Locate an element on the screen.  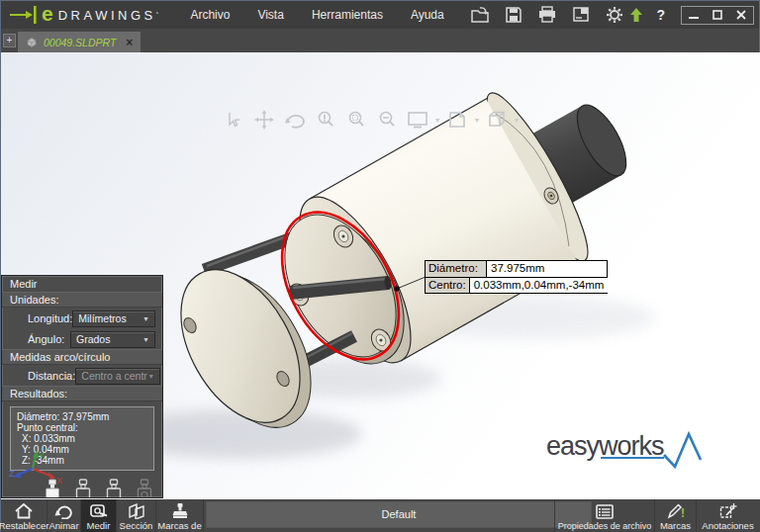
save-icon is located at coordinates (514, 15).